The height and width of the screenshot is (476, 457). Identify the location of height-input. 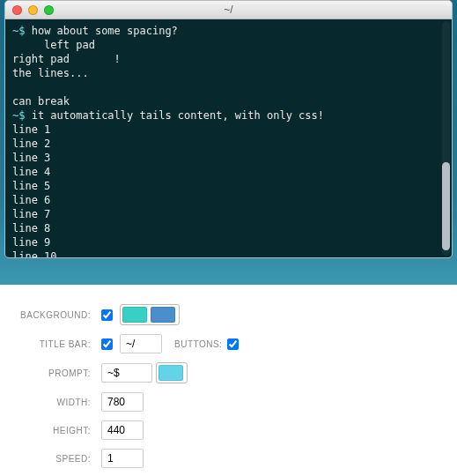
(122, 430).